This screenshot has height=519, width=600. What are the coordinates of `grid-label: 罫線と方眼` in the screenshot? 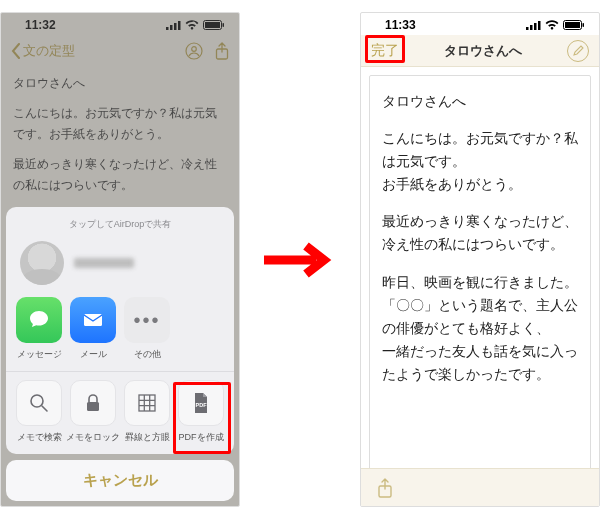 It's located at (148, 438).